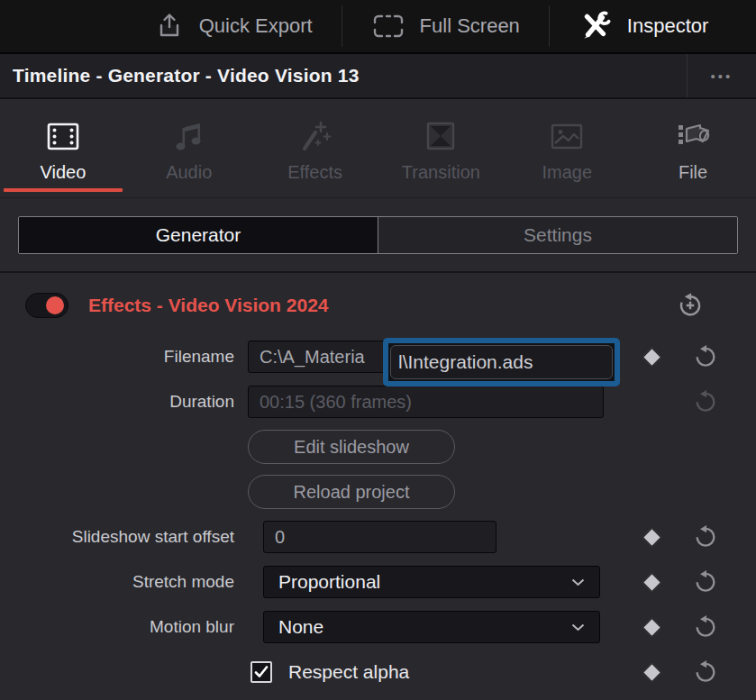 The image size is (756, 700). What do you see at coordinates (445, 26) in the screenshot?
I see `full-screen-button: Full Screen` at bounding box center [445, 26].